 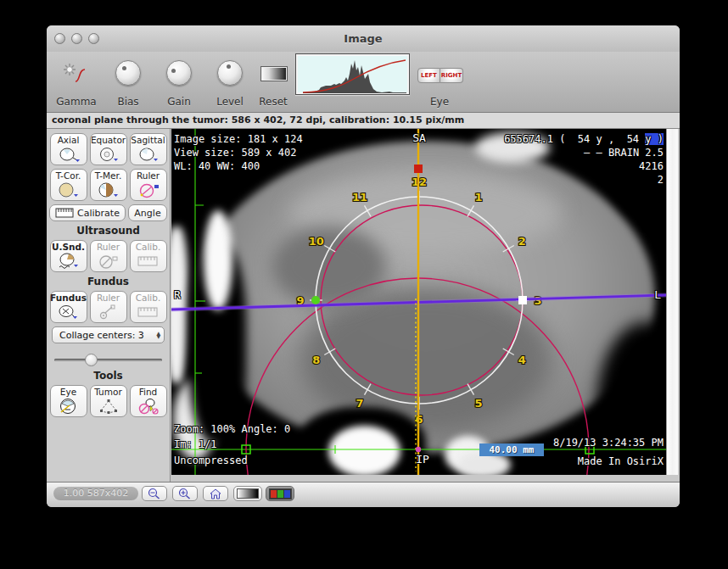 I want to click on fundus-ruler-icon, so click(x=109, y=312).